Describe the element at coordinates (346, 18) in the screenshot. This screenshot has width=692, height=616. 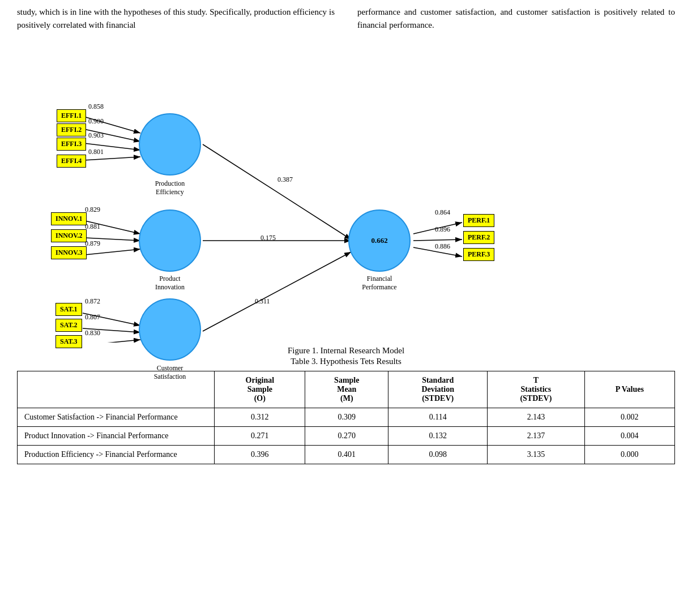
I see `top-text-area: study, which is in line with the hypothe…` at that location.